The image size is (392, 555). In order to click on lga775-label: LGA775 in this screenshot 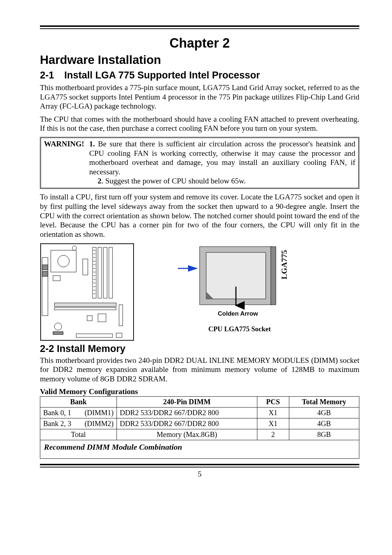, I will do `click(284, 264)`.